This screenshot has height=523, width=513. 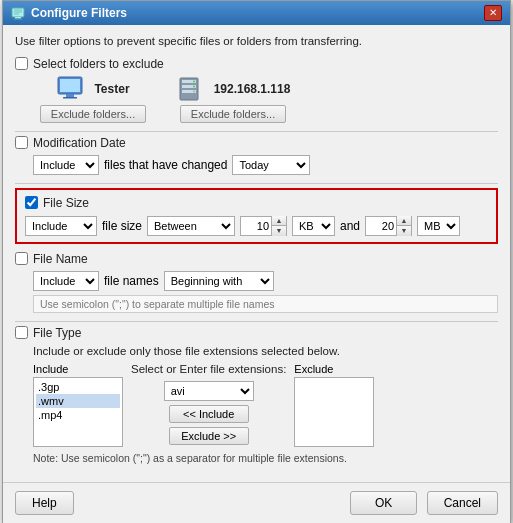 What do you see at coordinates (256, 226) in the screenshot?
I see `file-size-row: Include Exclude file size Between Less t…` at bounding box center [256, 226].